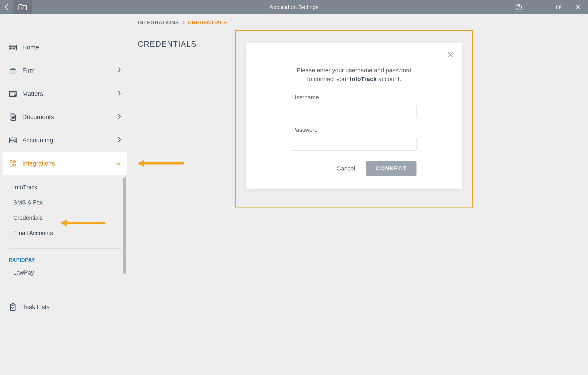 The height and width of the screenshot is (375, 588). Describe the element at coordinates (354, 116) in the screenshot. I see `credentials-modal: Please enter your username and password …` at that location.